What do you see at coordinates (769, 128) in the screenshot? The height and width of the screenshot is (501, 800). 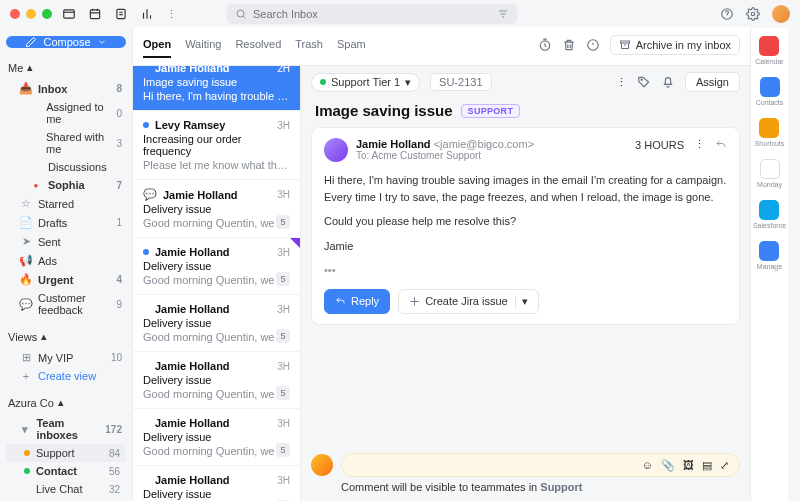 I see `app-icon` at bounding box center [769, 128].